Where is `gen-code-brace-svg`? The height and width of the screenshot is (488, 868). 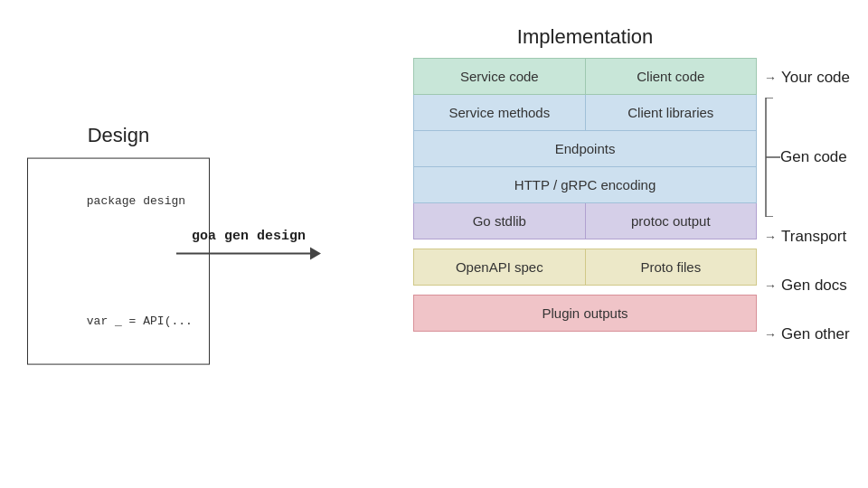 gen-code-brace-svg is located at coordinates (772, 157).